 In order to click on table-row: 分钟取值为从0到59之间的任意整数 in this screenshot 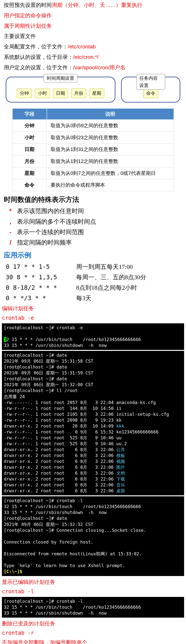, I will do `click(93, 126)`.